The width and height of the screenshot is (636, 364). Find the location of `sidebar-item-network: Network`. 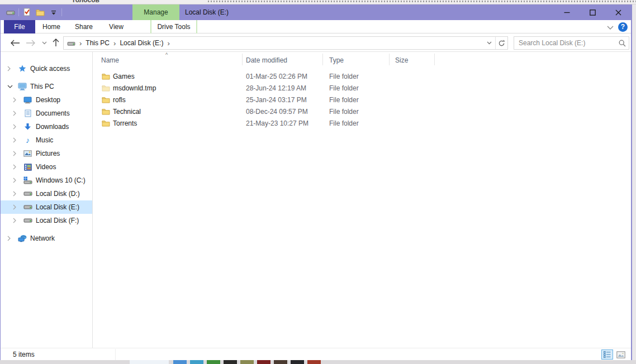

sidebar-item-network: Network is located at coordinates (46, 238).